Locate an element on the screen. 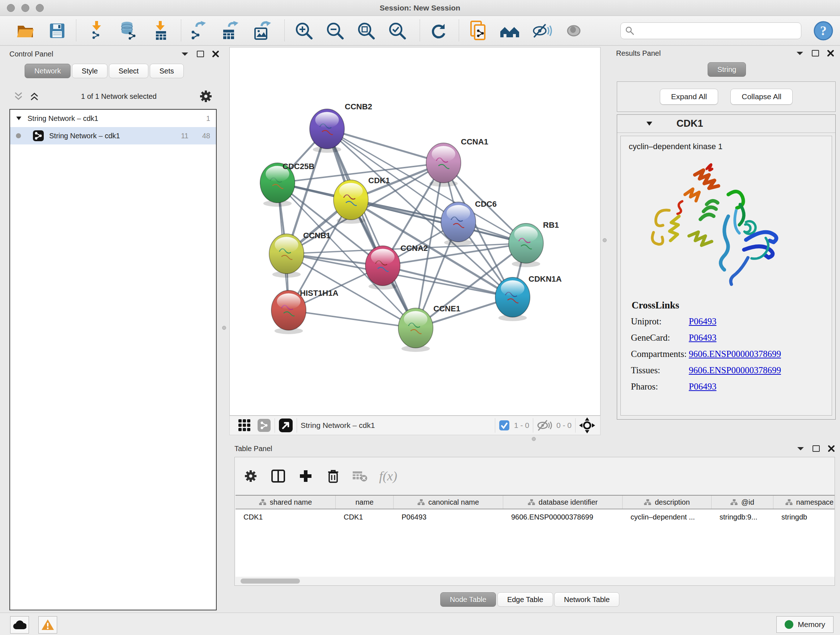 This screenshot has width=840, height=635. tab-network-table: Network Table is located at coordinates (587, 600).